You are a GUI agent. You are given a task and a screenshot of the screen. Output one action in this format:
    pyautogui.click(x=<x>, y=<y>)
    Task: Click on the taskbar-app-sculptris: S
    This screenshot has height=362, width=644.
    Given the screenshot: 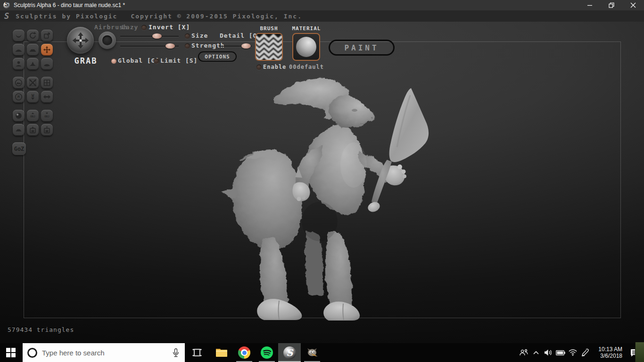 What is the action you would take?
    pyautogui.click(x=289, y=353)
    